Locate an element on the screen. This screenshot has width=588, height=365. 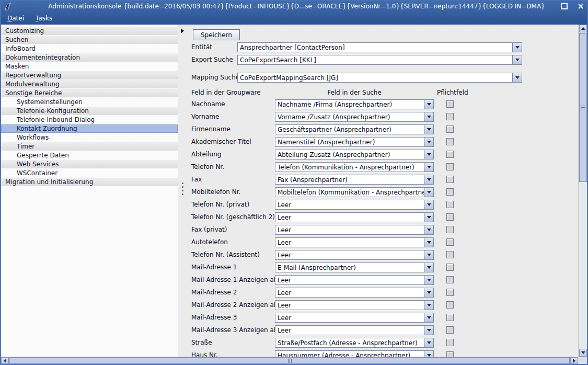
search-field-select: Vorname /Zusatz (Ansprechpartner) is located at coordinates (354, 117).